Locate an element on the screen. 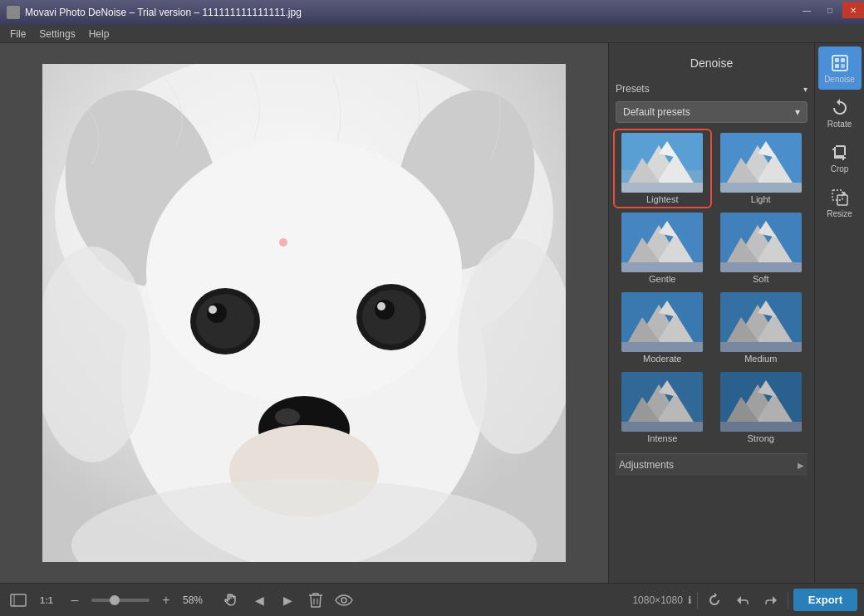  preset-intense: Intense is located at coordinates (663, 408).